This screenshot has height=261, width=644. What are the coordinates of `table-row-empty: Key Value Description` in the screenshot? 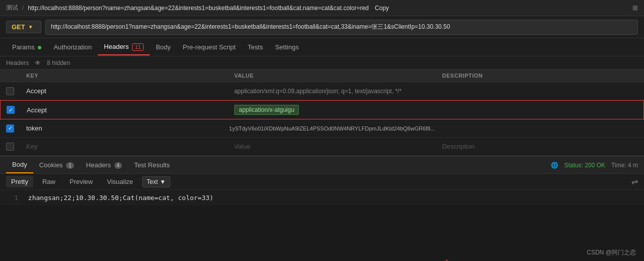 It's located at (322, 147).